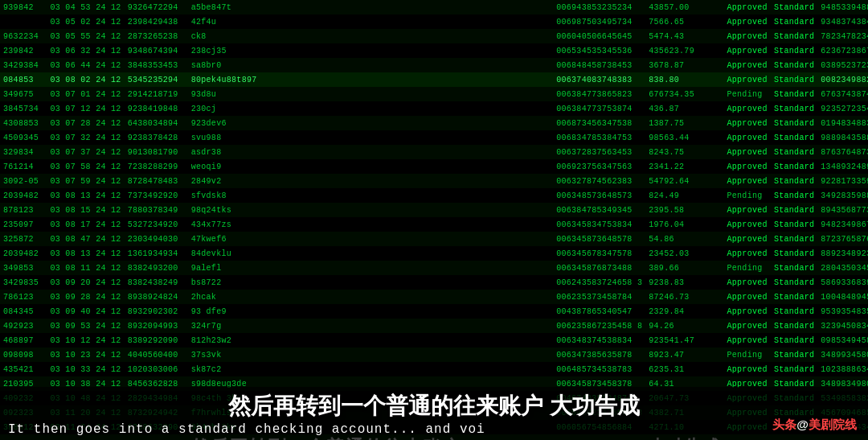  Describe the element at coordinates (685, 282) in the screenshot. I see `table-cell: 9238.83` at that location.